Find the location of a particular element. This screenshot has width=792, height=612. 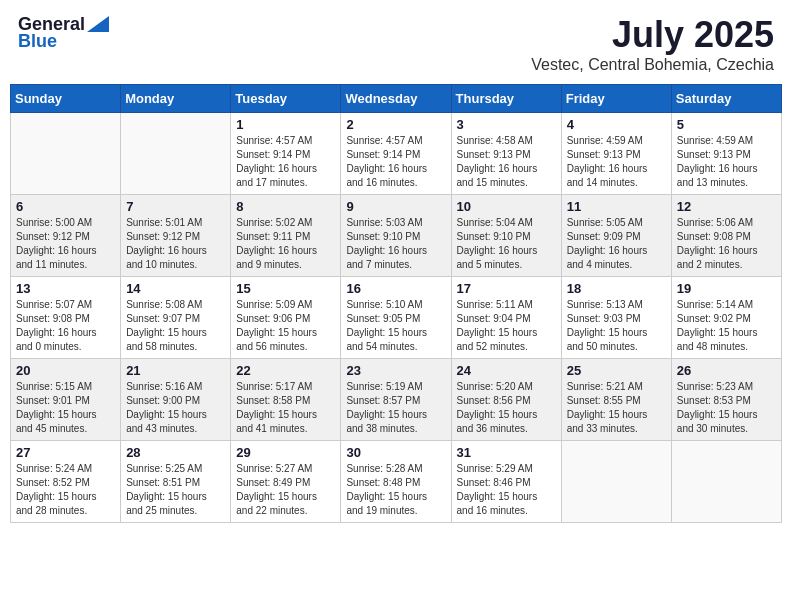

calendar-cell: 13Sunrise: 5:07 AM Sunset: 9:08 PM Dayli… is located at coordinates (66, 318).